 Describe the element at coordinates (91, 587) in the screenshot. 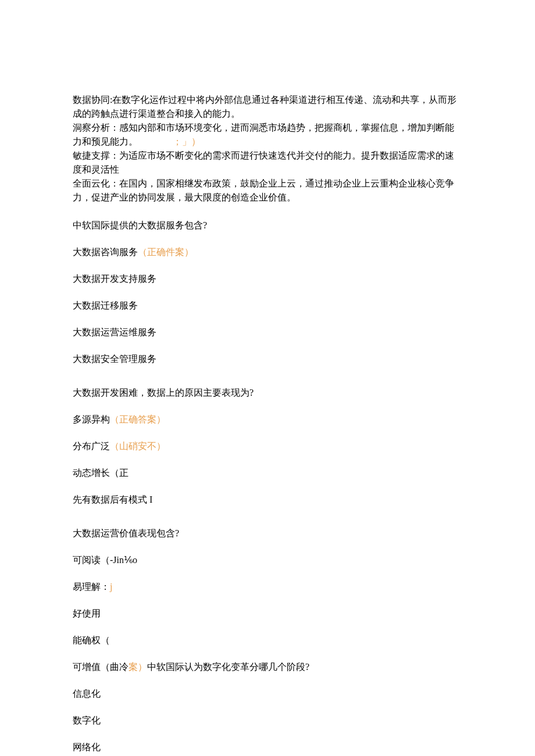

I see `q3-opt2-text: 易理解：` at that location.